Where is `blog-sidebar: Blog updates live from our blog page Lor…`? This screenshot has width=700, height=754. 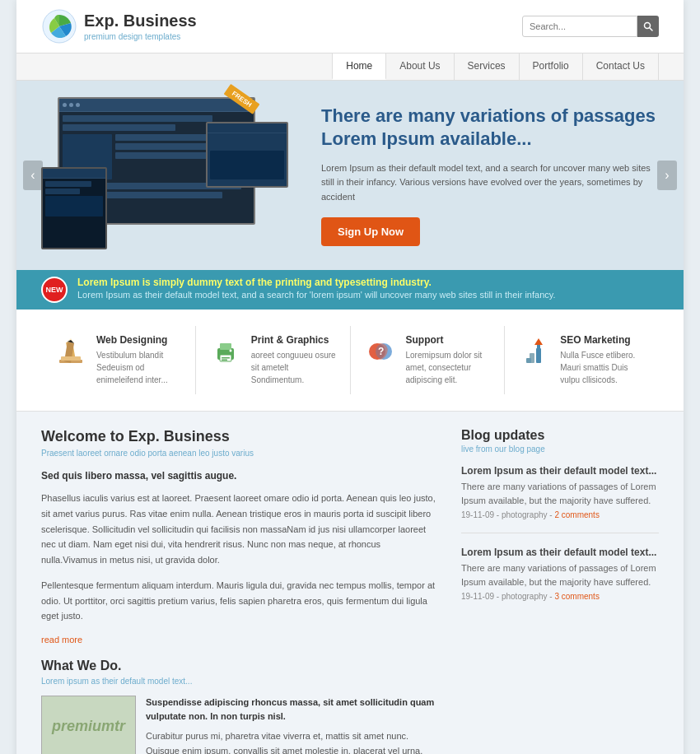 blog-sidebar: Blog updates live from our blog page Lor… is located at coordinates (560, 591).